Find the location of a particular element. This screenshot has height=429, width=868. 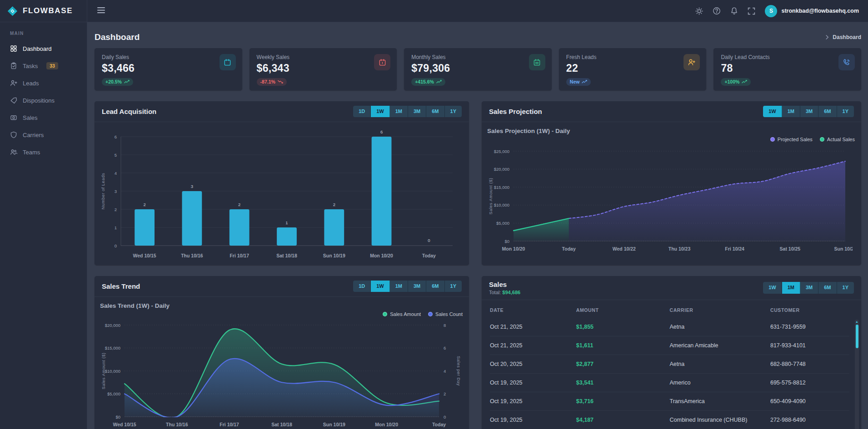

panel-header-left: Sales Total: $94,686 is located at coordinates (504, 288).